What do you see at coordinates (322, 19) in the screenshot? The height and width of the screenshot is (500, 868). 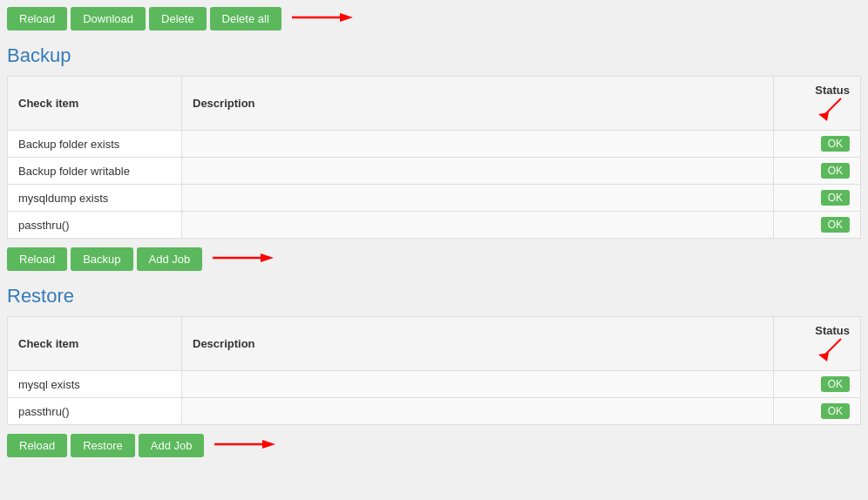 I see `arrow-annotation-top` at bounding box center [322, 19].